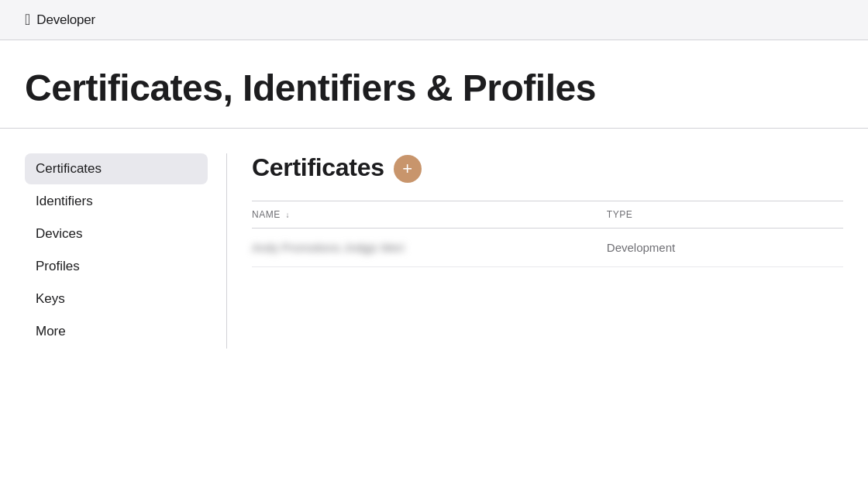 This screenshot has width=868, height=488. I want to click on section-title: Certificates, so click(318, 167).